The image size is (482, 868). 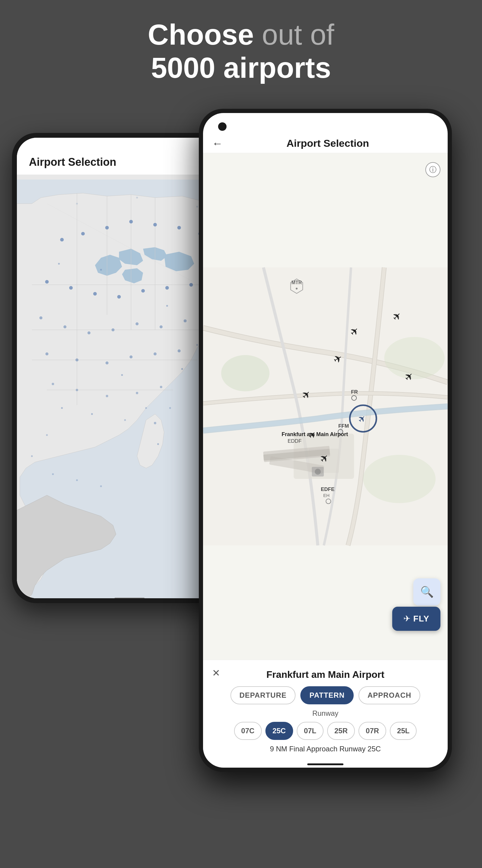 What do you see at coordinates (315, 434) in the screenshot?
I see `svg-text: Frankfurt am Main Airport` at bounding box center [315, 434].